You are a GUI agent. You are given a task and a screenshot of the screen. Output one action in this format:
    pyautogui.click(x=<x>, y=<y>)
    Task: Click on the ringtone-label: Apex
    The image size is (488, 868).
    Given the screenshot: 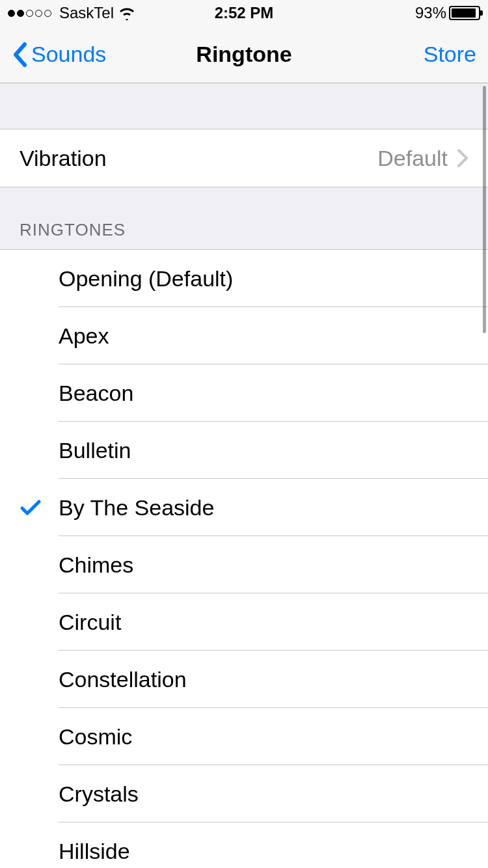 What is the action you would take?
    pyautogui.click(x=84, y=336)
    